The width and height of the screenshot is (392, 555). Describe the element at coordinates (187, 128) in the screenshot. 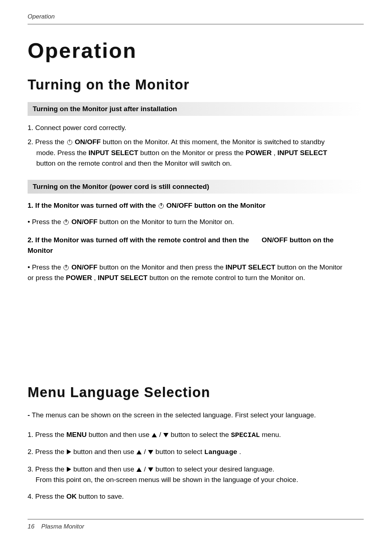

I see `install-step-1: 1. Connect power cord correctly.` at that location.